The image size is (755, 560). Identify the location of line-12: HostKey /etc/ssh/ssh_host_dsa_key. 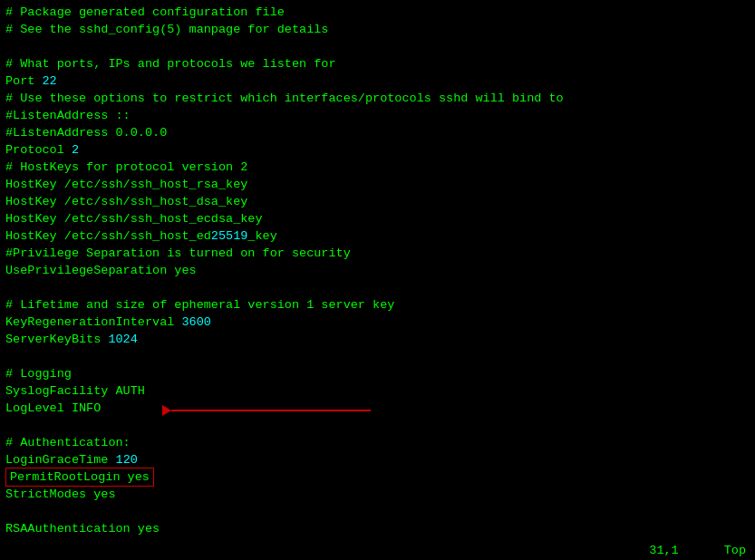
(377, 201).